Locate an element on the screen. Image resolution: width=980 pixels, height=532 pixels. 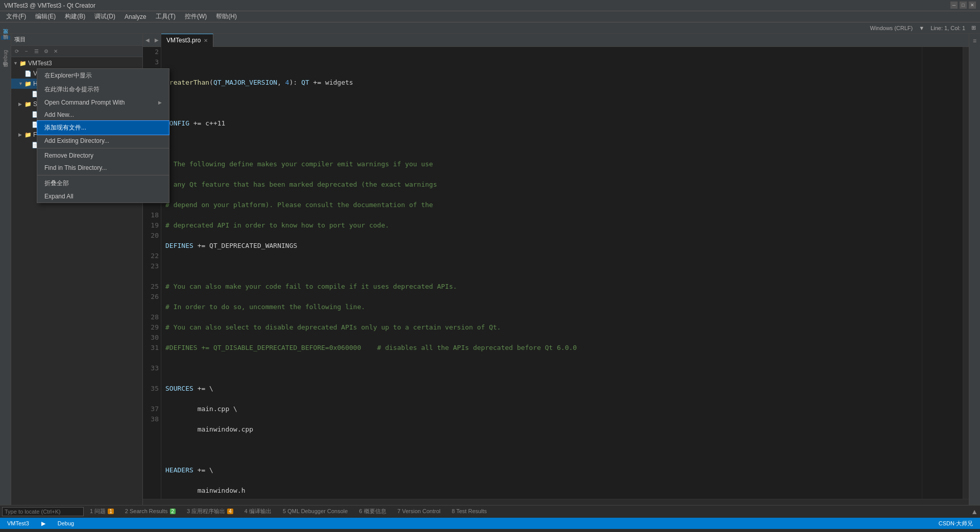
left-sidebar-panel: 发现 编辑 Debug 项目 is located at coordinates (6, 269).